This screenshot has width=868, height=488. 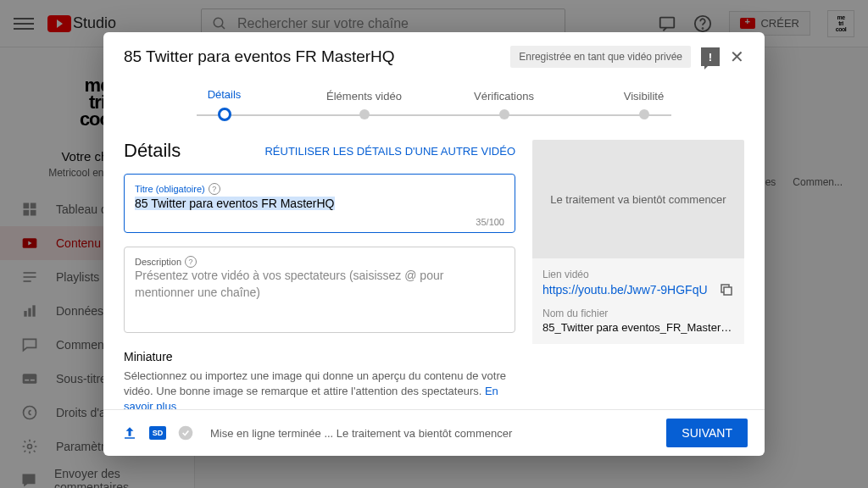 What do you see at coordinates (434, 57) in the screenshot?
I see `modal-header: 85 Twitter para eventos FR MasterHQ Enre…` at bounding box center [434, 57].